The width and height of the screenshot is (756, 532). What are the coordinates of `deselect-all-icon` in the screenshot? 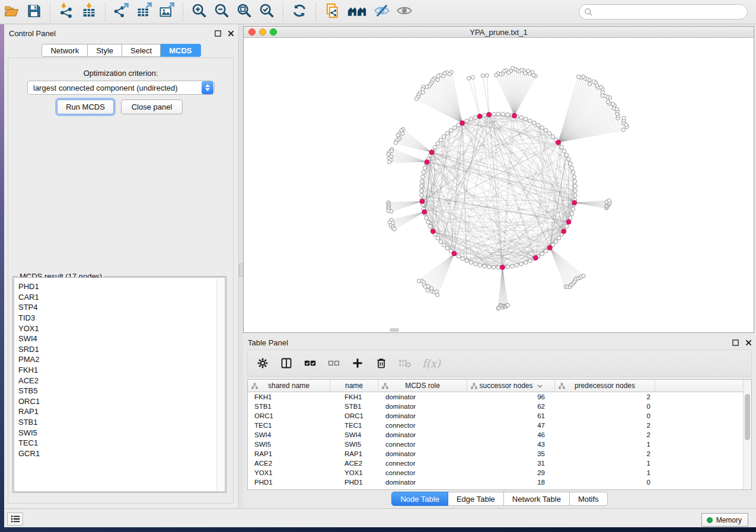 It's located at (334, 363).